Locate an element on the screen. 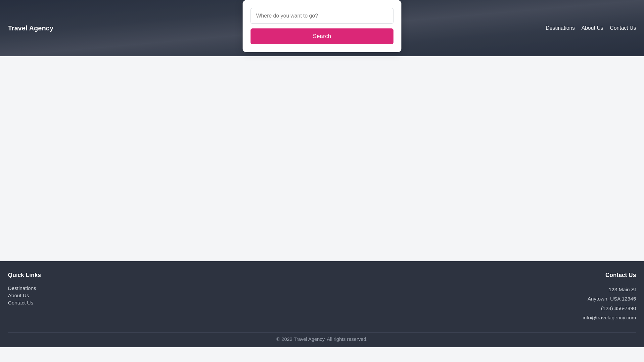  contact-address1: 123 Main St is located at coordinates (531, 290).